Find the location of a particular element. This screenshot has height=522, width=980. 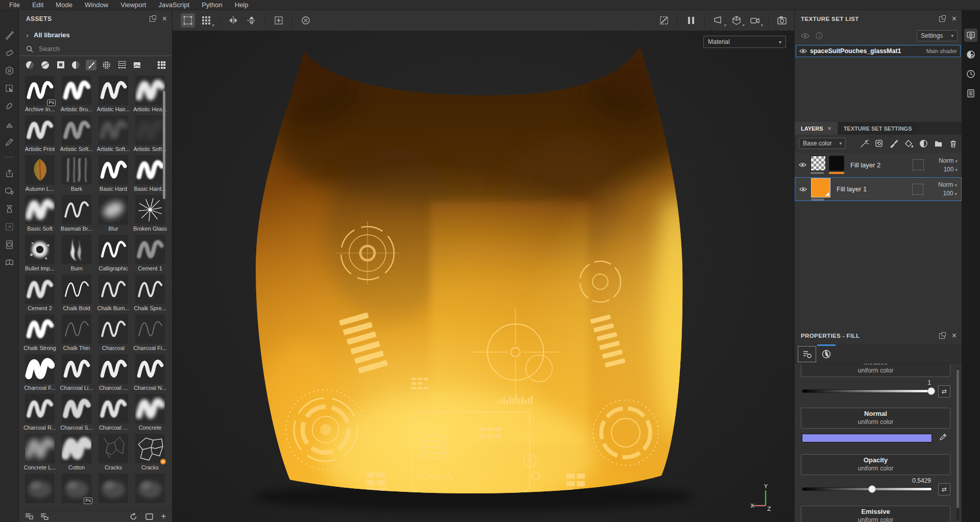

brush-item: Basic Soft is located at coordinates (40, 215).